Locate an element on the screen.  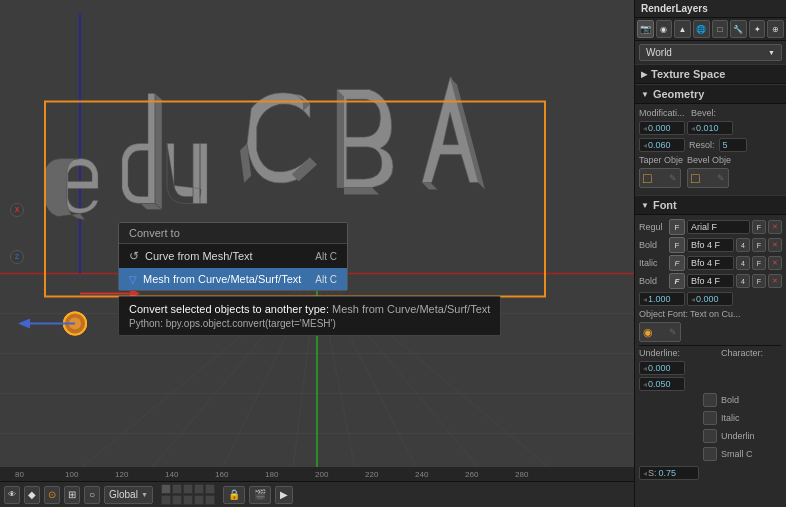
text-on-curve-label: Text on Cu... is located at coordinates (716, 314).